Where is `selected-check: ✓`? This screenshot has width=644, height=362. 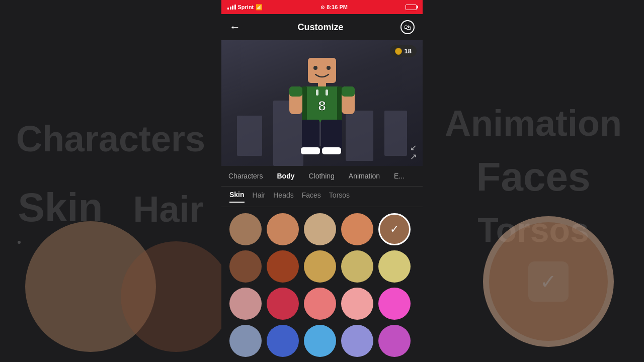 selected-check: ✓ is located at coordinates (394, 229).